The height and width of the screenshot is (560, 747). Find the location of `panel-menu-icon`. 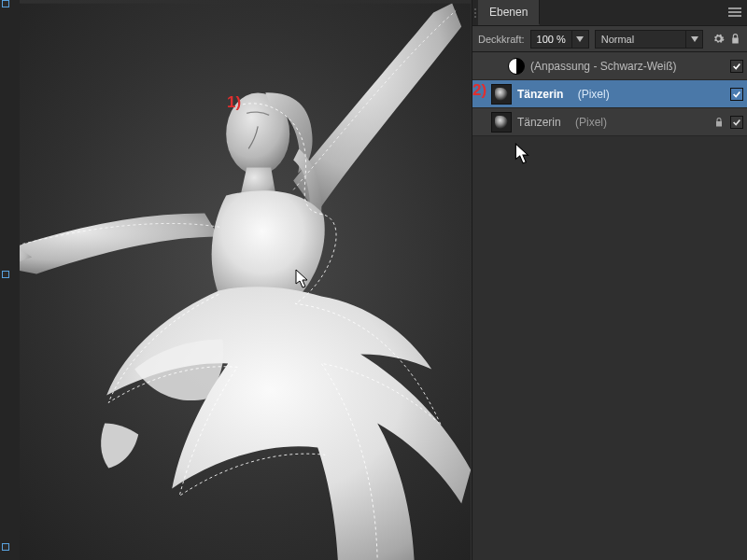

panel-menu-icon is located at coordinates (735, 13).